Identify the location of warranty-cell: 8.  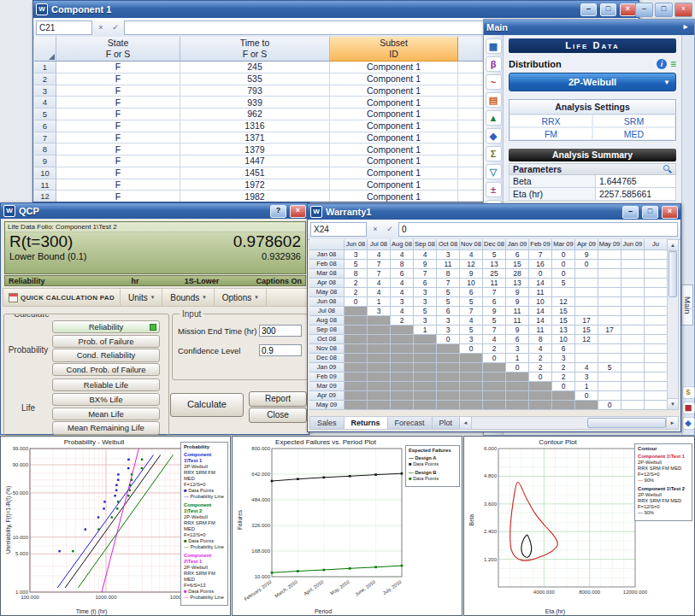
(448, 273).